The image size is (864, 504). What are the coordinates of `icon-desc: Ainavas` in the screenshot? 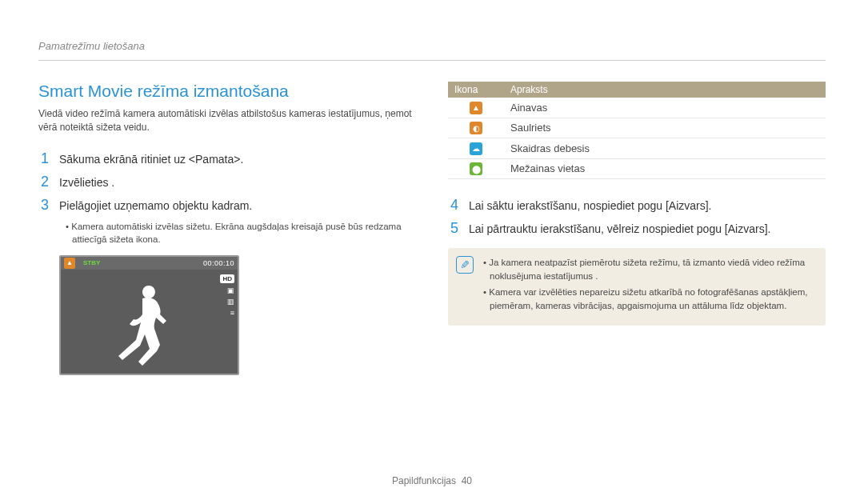 It's located at (665, 107).